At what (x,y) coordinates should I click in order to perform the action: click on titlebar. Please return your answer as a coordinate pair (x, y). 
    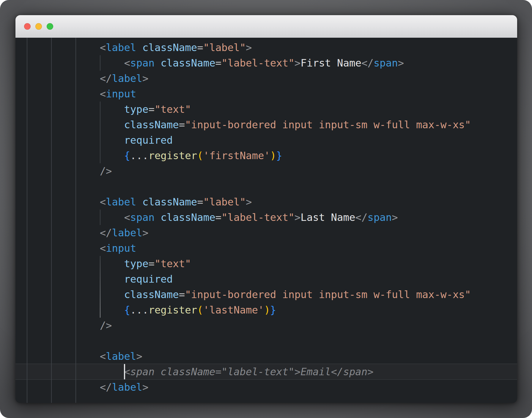
    Looking at the image, I should click on (266, 26).